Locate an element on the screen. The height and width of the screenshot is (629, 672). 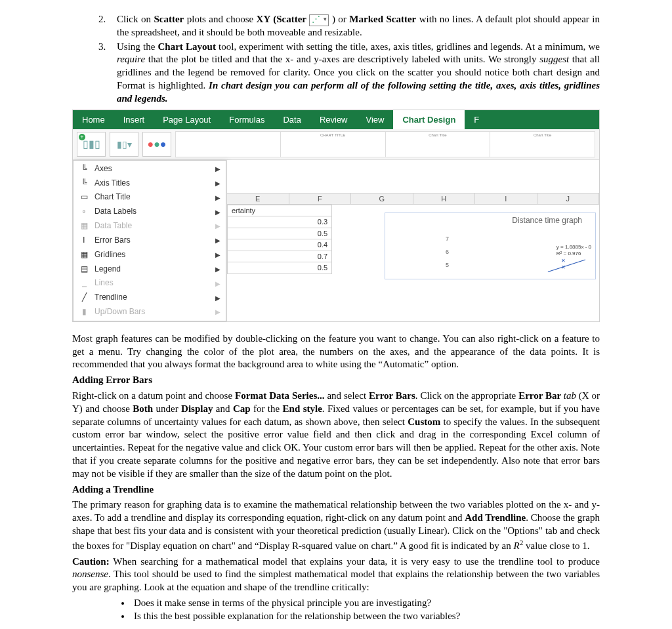
t: . This tool should be used to find the s… is located at coordinates (336, 580).